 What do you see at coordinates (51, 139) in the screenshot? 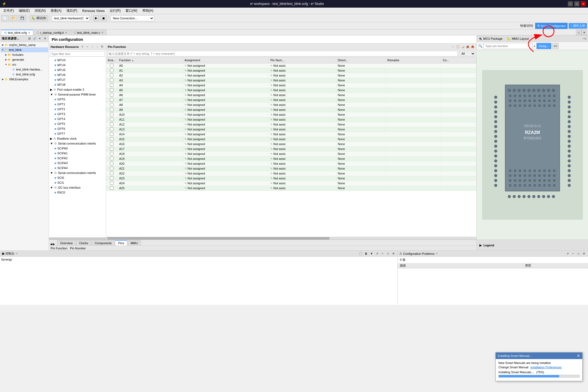
I see `hw-expand-rtc: ▶` at bounding box center [51, 139].